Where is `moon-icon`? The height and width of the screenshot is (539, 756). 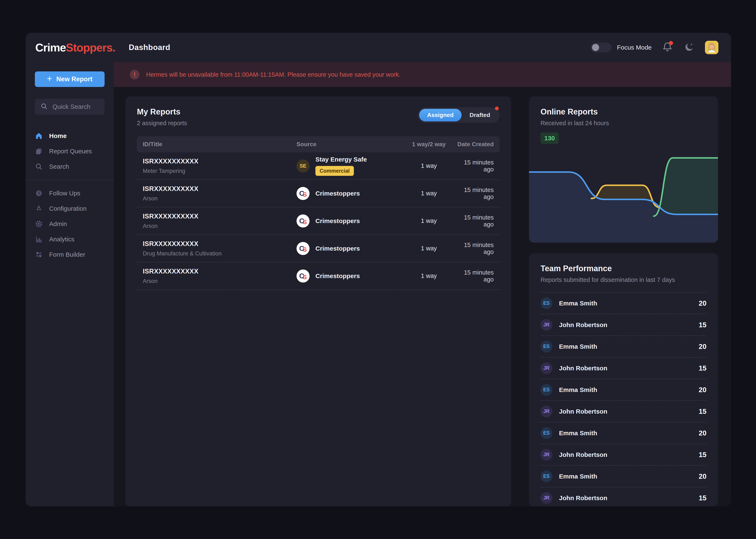 moon-icon is located at coordinates (689, 47).